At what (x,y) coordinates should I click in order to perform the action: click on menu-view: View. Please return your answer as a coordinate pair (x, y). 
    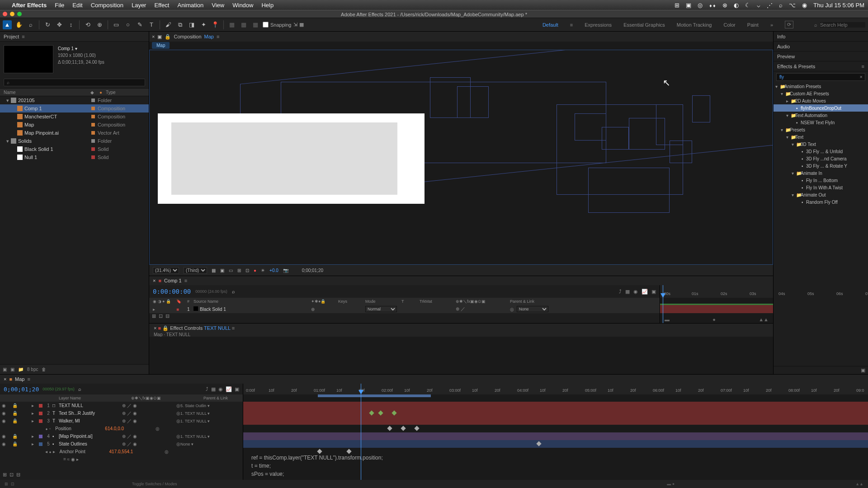
    Looking at the image, I should click on (218, 5).